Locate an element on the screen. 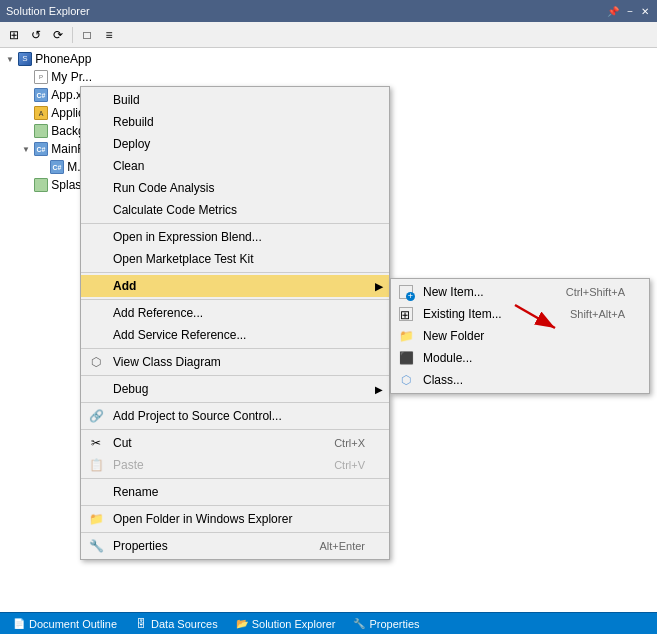 The height and width of the screenshot is (634, 657). status-tab-solution-explorer: 📂 Solution Explorer is located at coordinates (286, 624).